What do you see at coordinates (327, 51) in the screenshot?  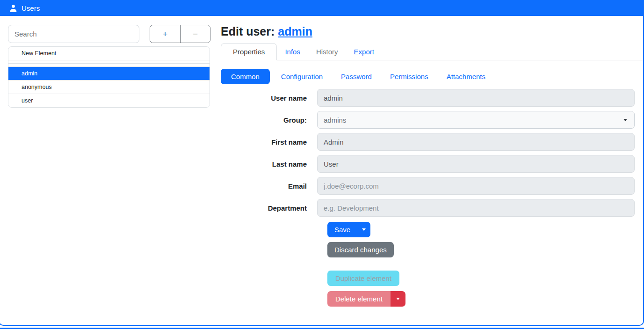 I see `tab-history: History` at bounding box center [327, 51].